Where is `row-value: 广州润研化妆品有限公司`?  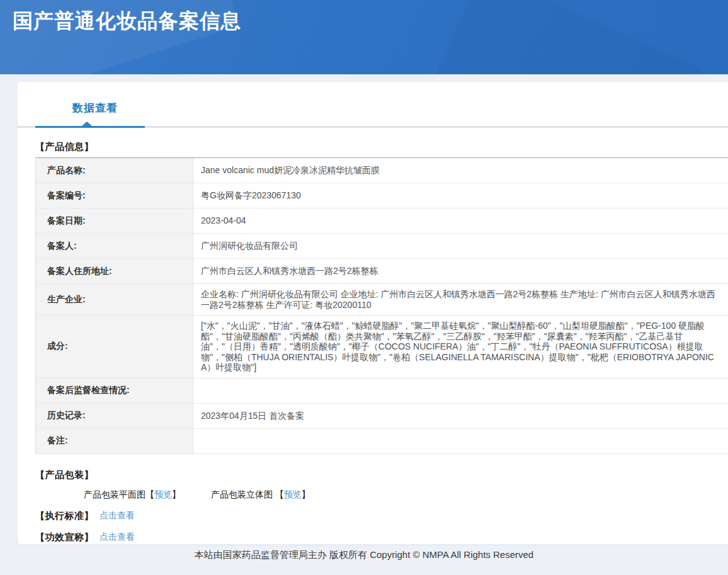 row-value: 广州润研化妆品有限公司 is located at coordinates (461, 246).